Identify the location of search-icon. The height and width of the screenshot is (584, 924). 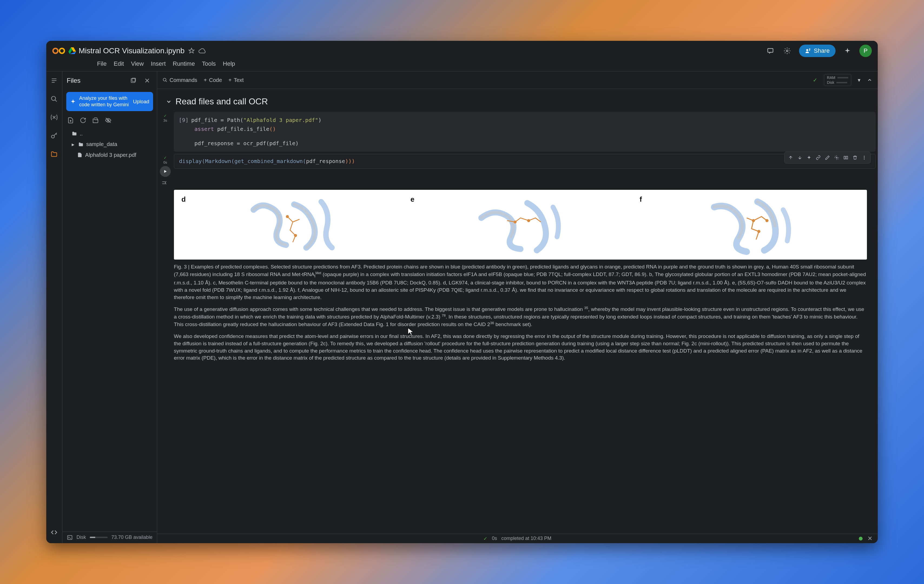
(54, 99).